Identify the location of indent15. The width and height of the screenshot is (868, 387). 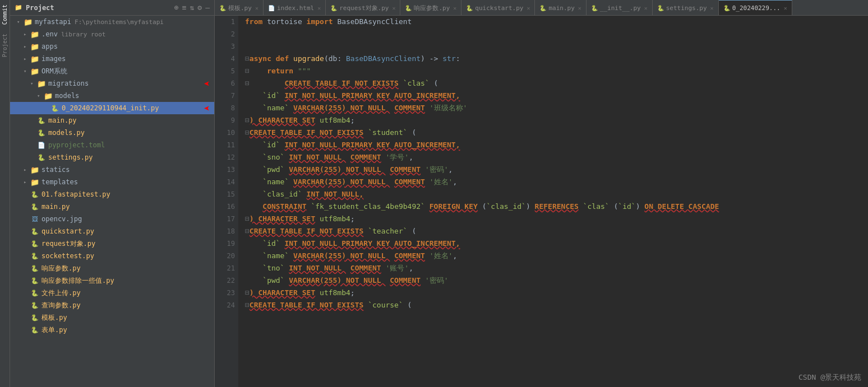
(253, 194).